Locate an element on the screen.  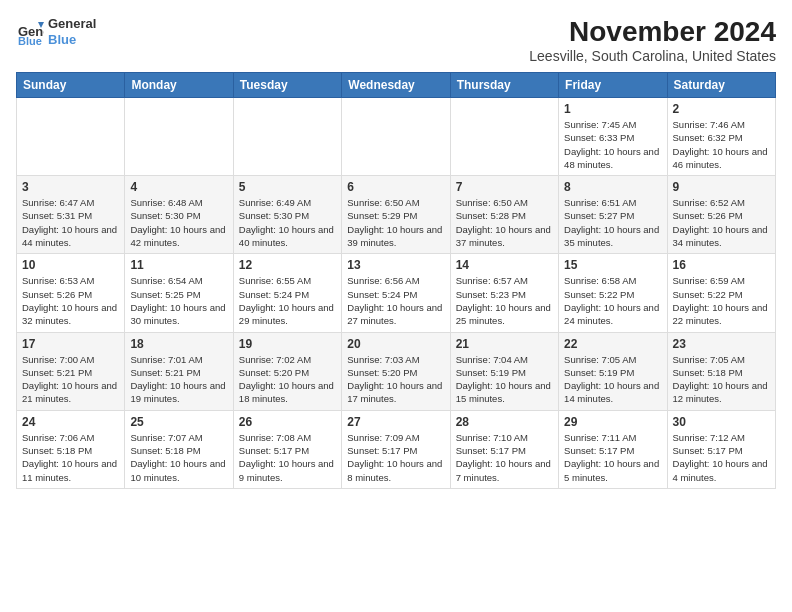
day-info: Sunrise: 6:49 AM Sunset: 5:30 PM Dayligh… is located at coordinates (288, 222).